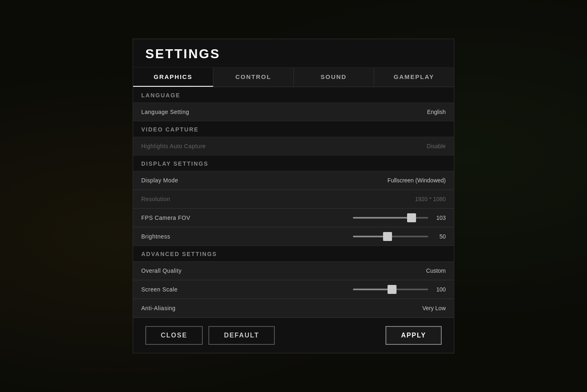 Image resolution: width=587 pixels, height=392 pixels. Describe the element at coordinates (392, 289) in the screenshot. I see `screen-scale-slider-thumb` at that location.